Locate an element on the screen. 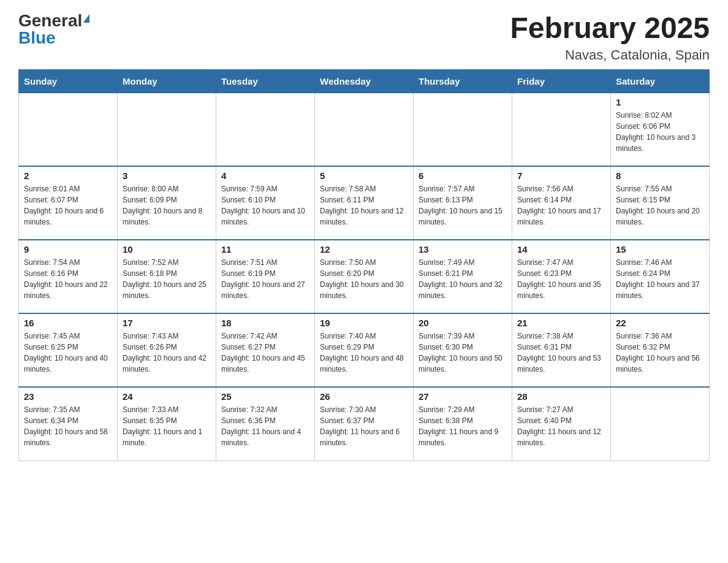 The width and height of the screenshot is (728, 563). logo-triangle-icon is located at coordinates (86, 18).